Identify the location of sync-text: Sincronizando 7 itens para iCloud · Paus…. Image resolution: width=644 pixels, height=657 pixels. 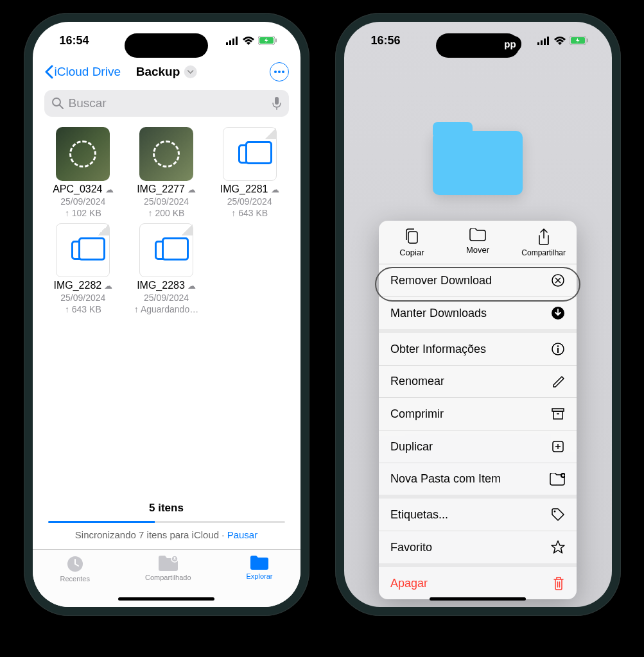
(167, 535).